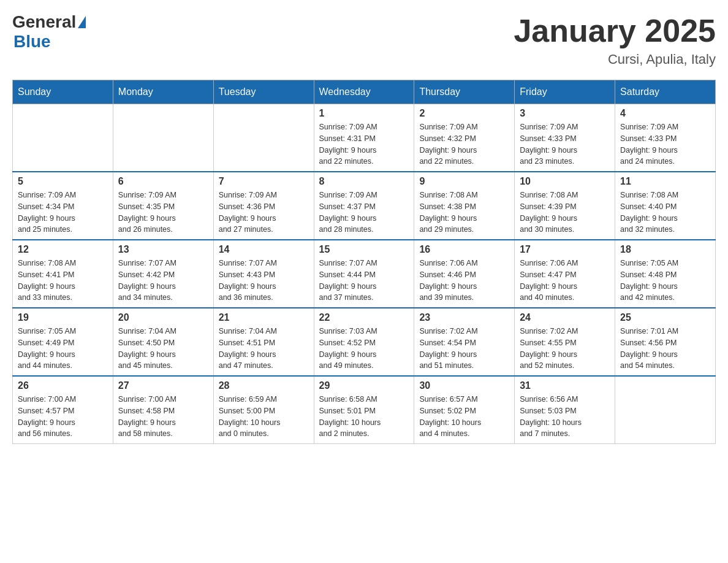 This screenshot has width=728, height=563. What do you see at coordinates (163, 212) in the screenshot?
I see `day-info: Sunrise: 7:09 AM Sunset: 4:35 PM Dayligh…` at bounding box center [163, 212].